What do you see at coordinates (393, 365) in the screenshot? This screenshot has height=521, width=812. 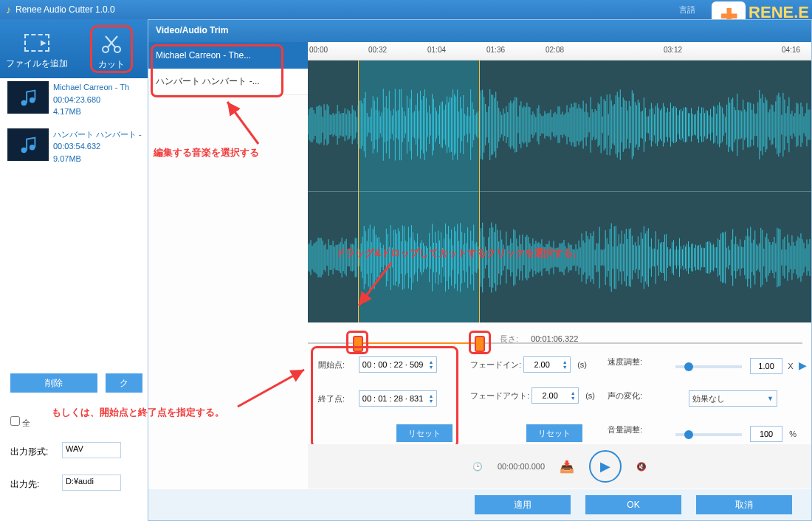 I see `start-time-field` at bounding box center [393, 365].